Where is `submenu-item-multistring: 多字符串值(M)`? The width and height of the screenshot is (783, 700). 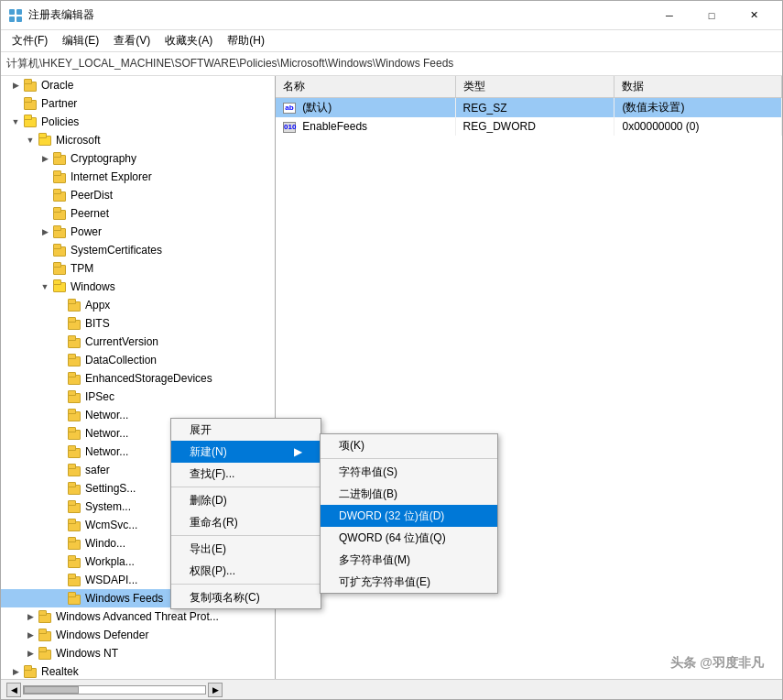
submenu-item-multistring: 多字符串值(M) is located at coordinates (408, 560).